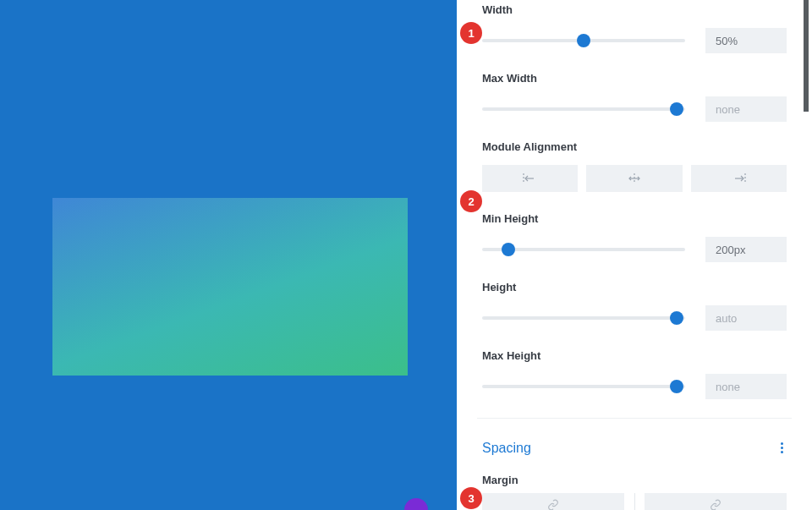  Describe the element at coordinates (739, 178) in the screenshot. I see `align-right-button` at that location.